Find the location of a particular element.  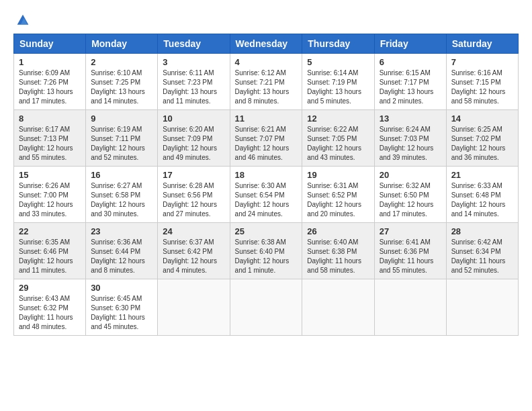

column-header-sunday: Sunday is located at coordinates (50, 44).